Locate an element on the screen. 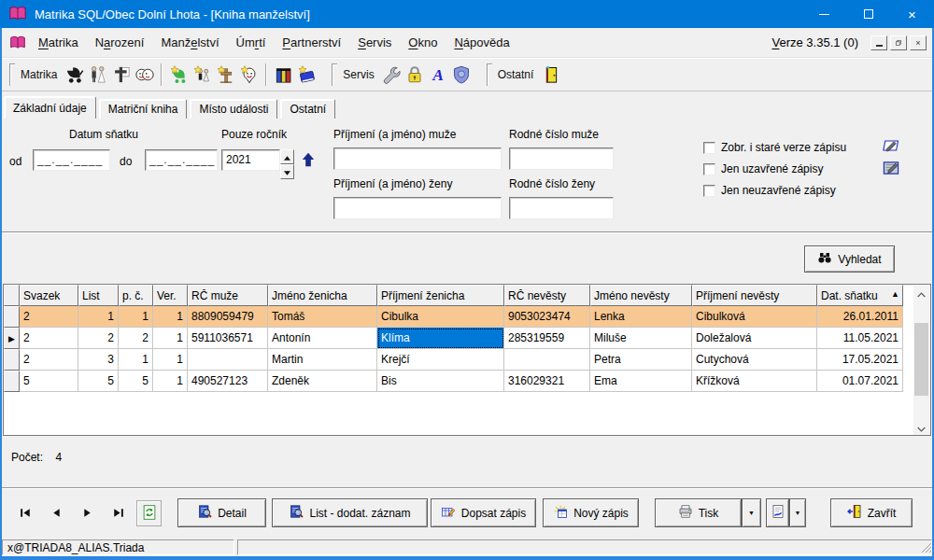  title-bar: Matrika SQL/Obec Dolní Lhota - [Kniha ma… is located at coordinates (467, 14).